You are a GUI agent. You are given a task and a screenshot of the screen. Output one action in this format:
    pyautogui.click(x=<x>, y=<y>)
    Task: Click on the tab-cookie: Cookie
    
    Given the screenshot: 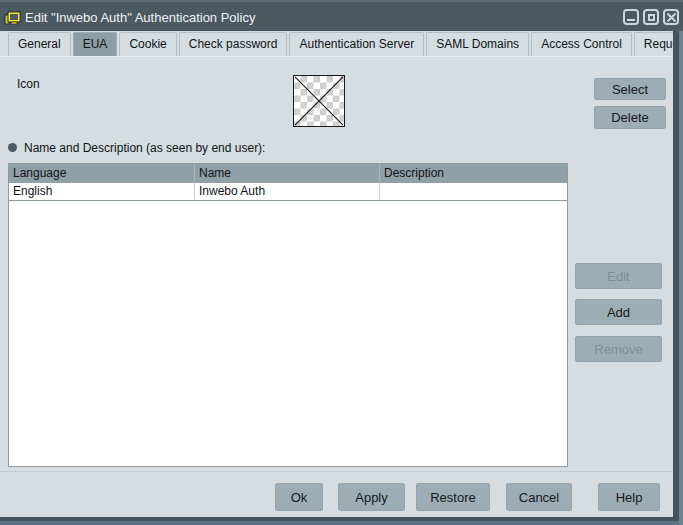 What is the action you would take?
    pyautogui.click(x=148, y=44)
    